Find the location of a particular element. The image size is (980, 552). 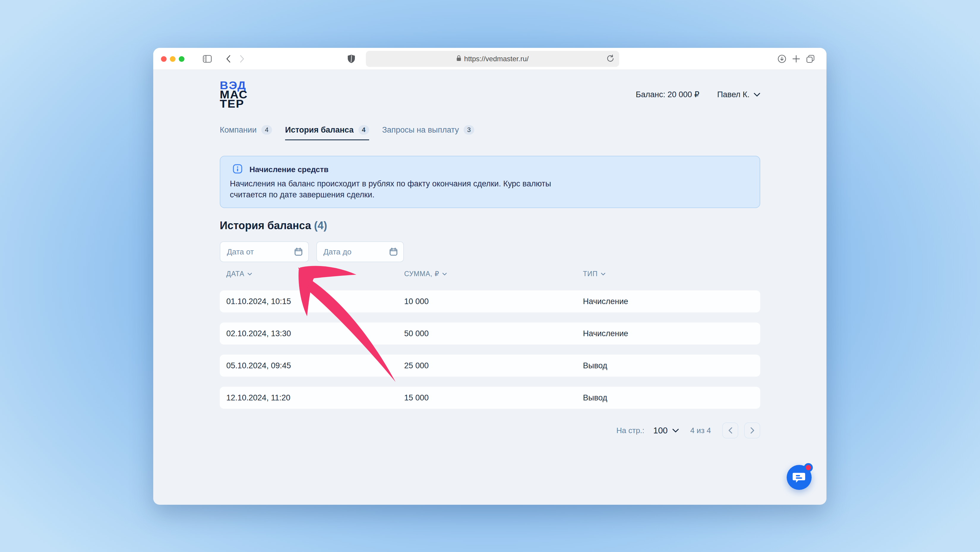

pagination: На стр.: 100 4 из 4 is located at coordinates (490, 431).